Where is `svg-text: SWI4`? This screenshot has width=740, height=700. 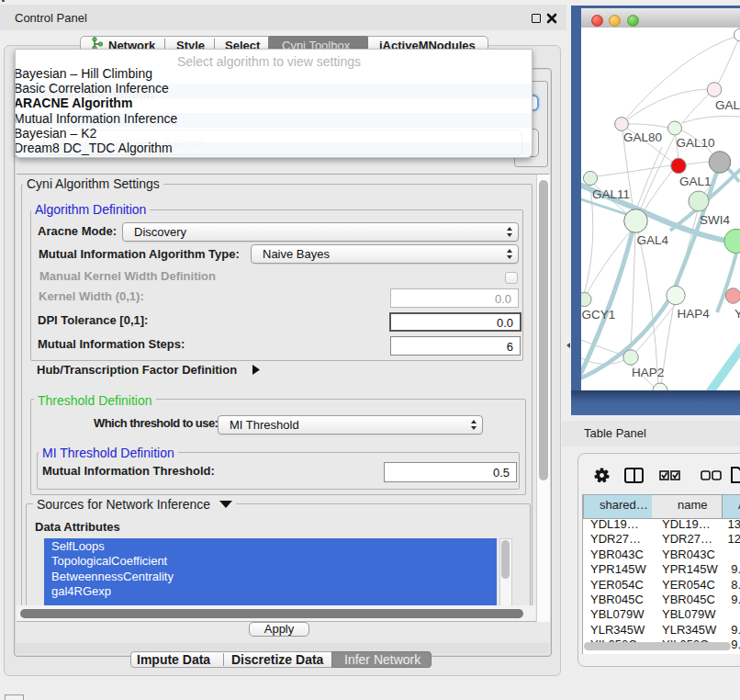 svg-text: SWI4 is located at coordinates (714, 220).